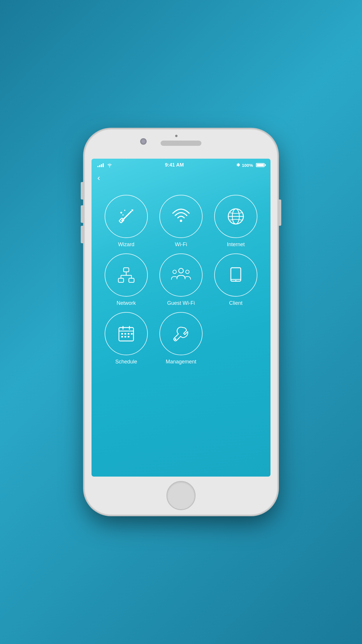 This screenshot has width=362, height=644. What do you see at coordinates (236, 280) in the screenshot?
I see `menu-item-client: Client` at bounding box center [236, 280].